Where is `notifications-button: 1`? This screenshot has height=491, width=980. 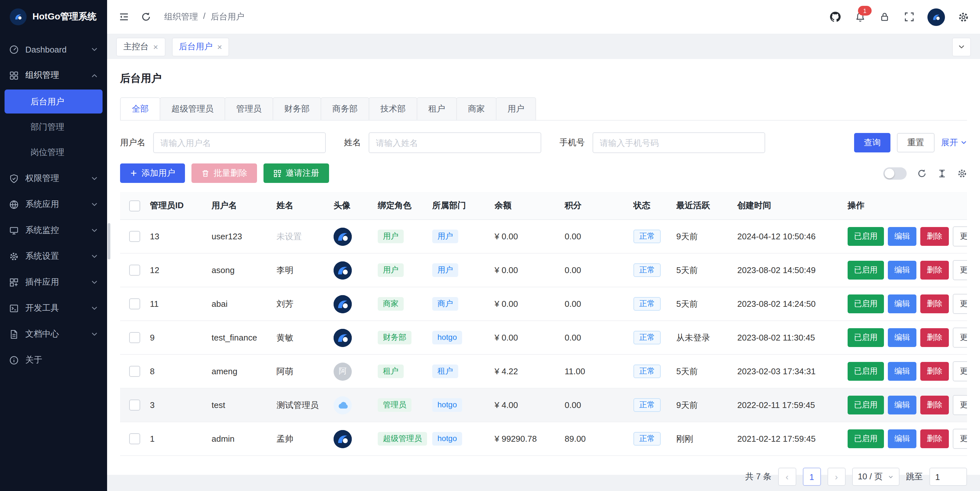 notifications-button: 1 is located at coordinates (860, 17).